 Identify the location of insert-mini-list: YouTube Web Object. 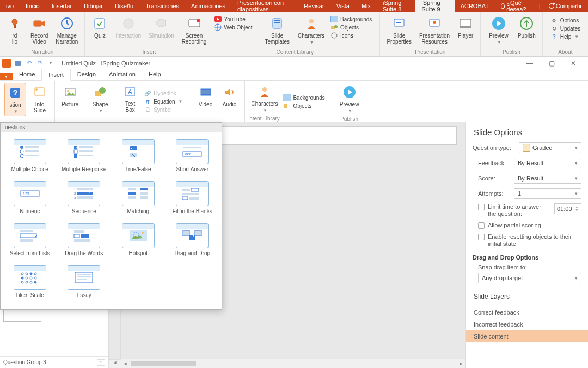
(233, 35).